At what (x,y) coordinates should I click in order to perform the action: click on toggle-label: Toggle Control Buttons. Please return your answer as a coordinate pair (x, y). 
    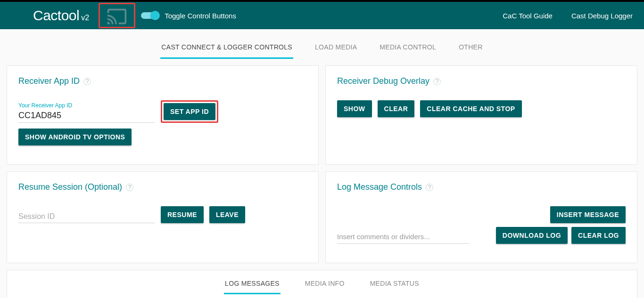
    Looking at the image, I should click on (200, 16).